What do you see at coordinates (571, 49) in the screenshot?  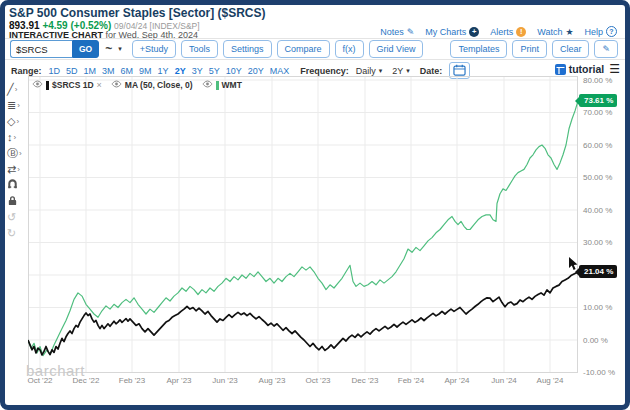 I see `clear-button: Clear` at bounding box center [571, 49].